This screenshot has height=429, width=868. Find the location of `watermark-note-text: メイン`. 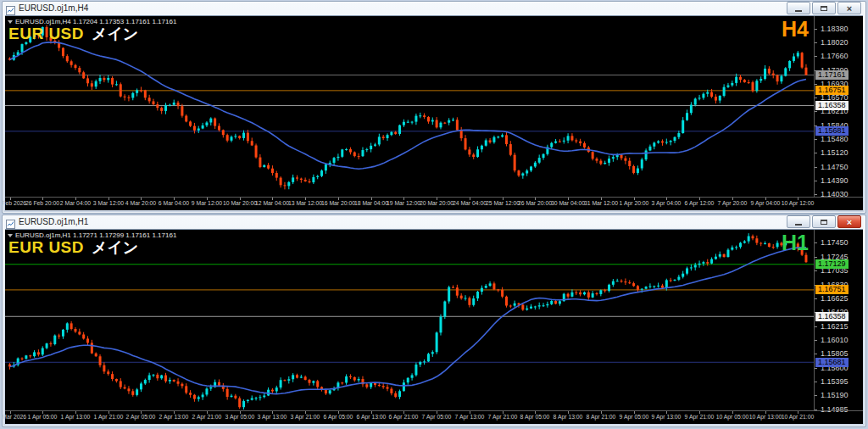

watermark-note-text: メイン is located at coordinates (115, 248).